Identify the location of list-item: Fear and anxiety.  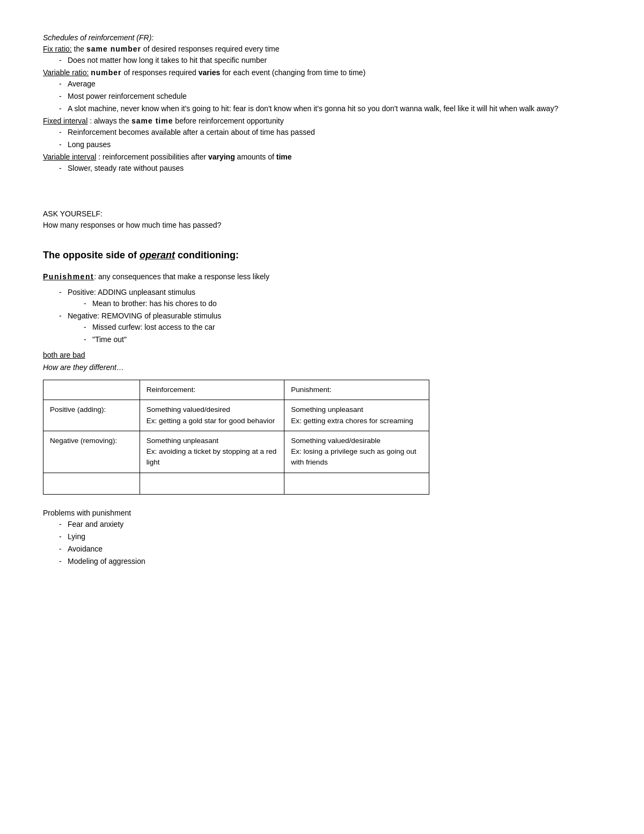
(330, 524).